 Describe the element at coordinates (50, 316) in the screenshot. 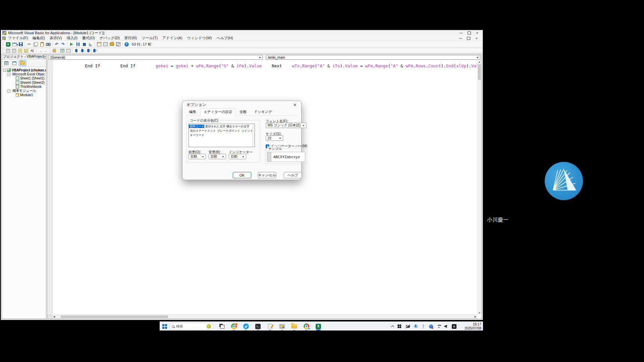

I see `split-handle` at that location.